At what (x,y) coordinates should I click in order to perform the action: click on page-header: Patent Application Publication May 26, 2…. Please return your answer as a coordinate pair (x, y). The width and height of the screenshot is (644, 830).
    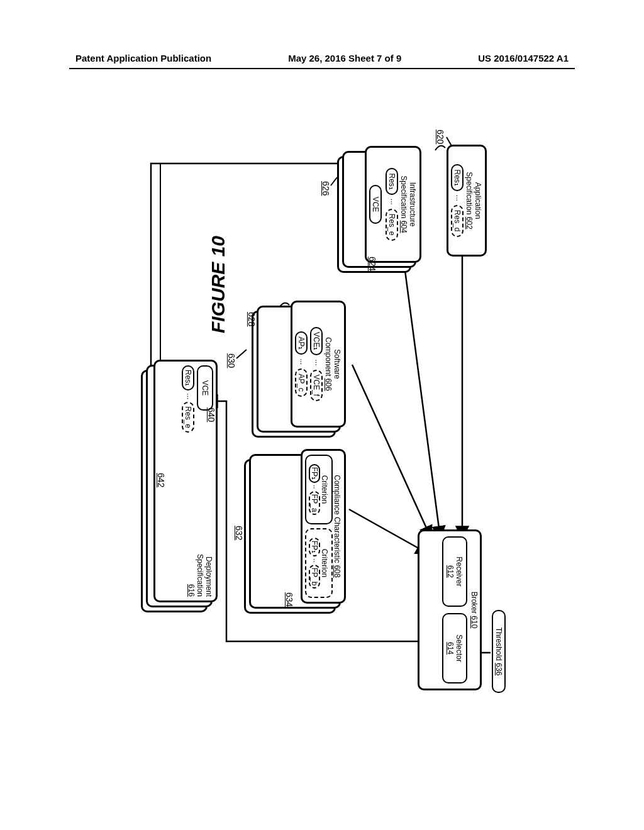
    Looking at the image, I should click on (322, 58).